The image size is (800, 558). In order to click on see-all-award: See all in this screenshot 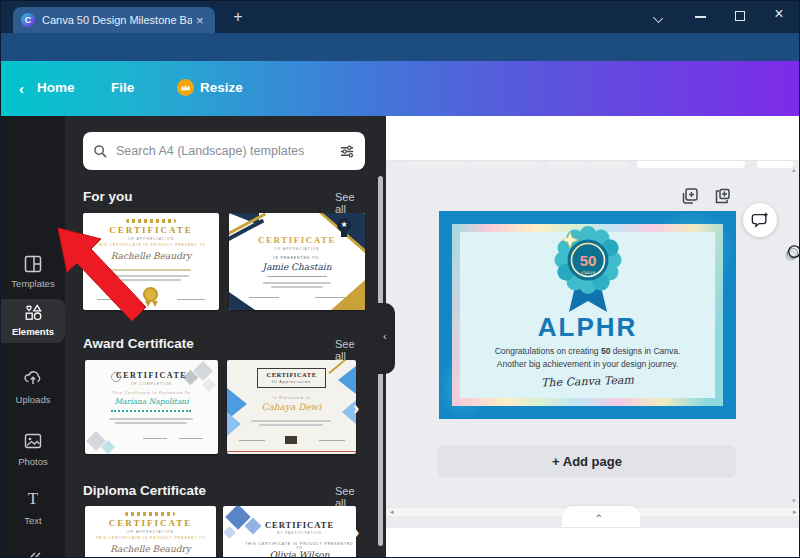, I will do `click(349, 350)`.